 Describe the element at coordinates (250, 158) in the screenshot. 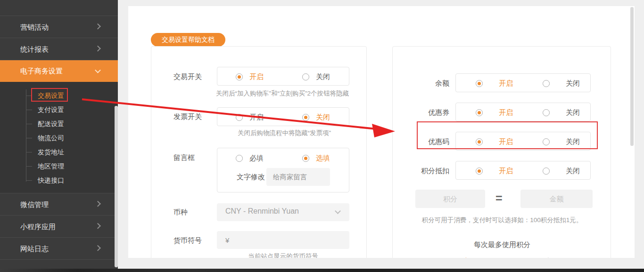

I see `radio-group-required: 必填` at that location.